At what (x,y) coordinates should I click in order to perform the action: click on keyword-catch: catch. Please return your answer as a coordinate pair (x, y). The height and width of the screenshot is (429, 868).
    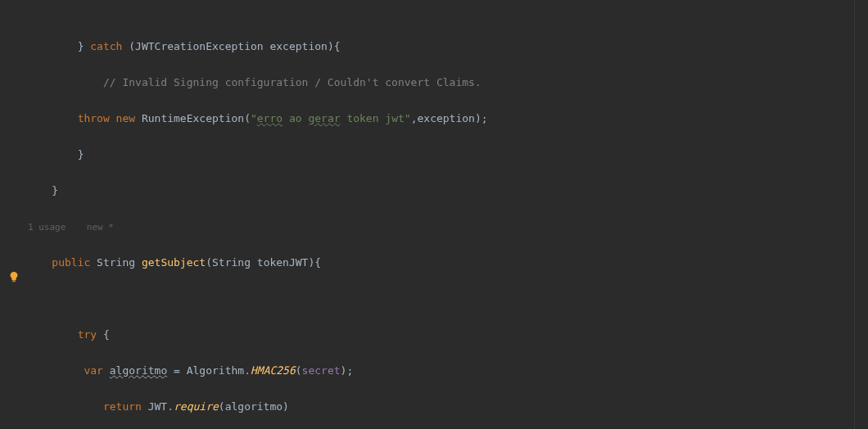
    Looking at the image, I should click on (106, 46).